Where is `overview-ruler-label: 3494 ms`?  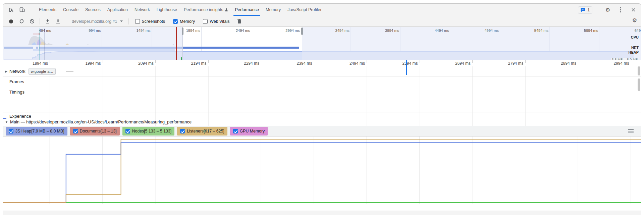
overview-ruler-label: 3494 ms is located at coordinates (334, 31).